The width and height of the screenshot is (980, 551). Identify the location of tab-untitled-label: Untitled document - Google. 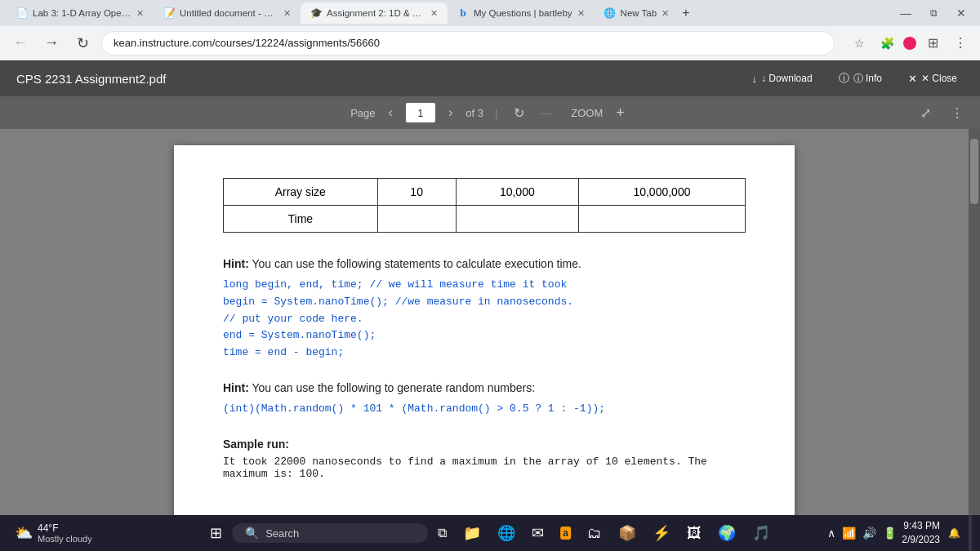
(229, 13).